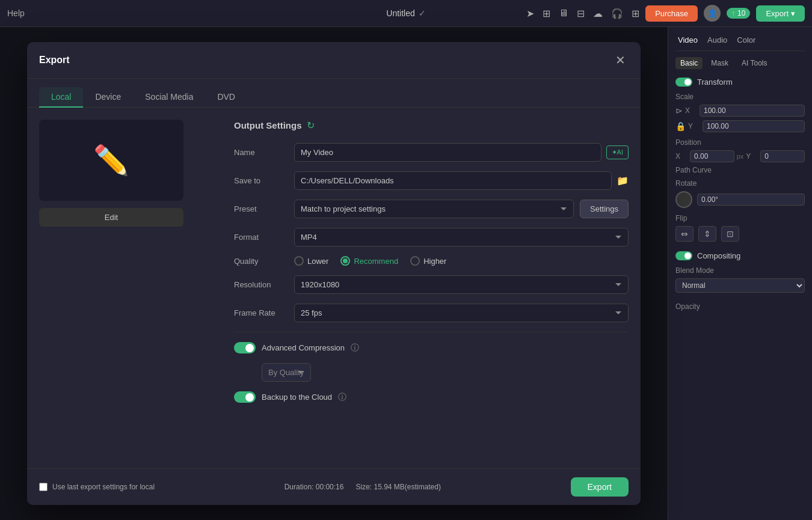 The width and height of the screenshot is (812, 520). Describe the element at coordinates (671, 13) in the screenshot. I see `purchase-button: Purchase` at that location.